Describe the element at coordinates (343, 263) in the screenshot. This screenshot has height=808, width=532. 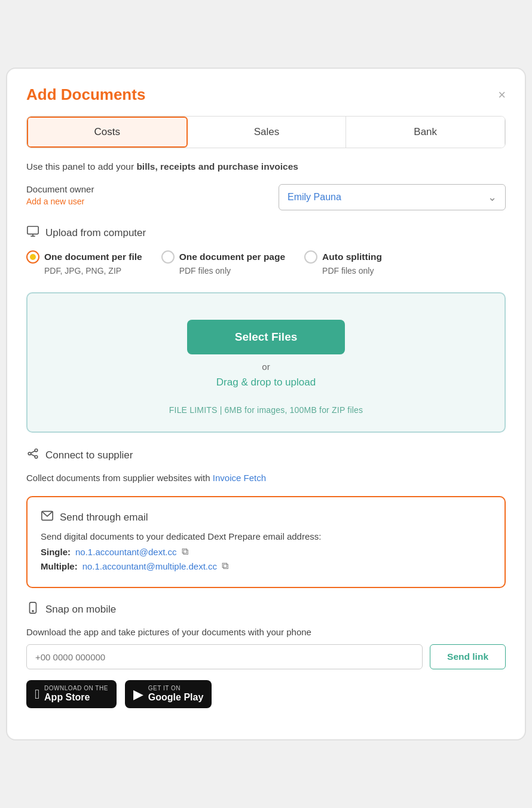
I see `radio-auto-splitting: Auto splitting PDF files only` at that location.